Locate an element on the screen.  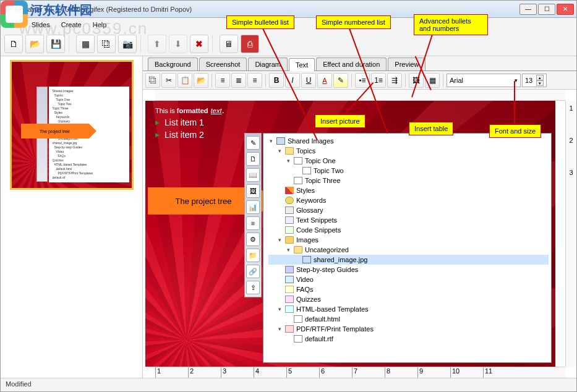
menu-create: Create is located at coordinates (72, 25).